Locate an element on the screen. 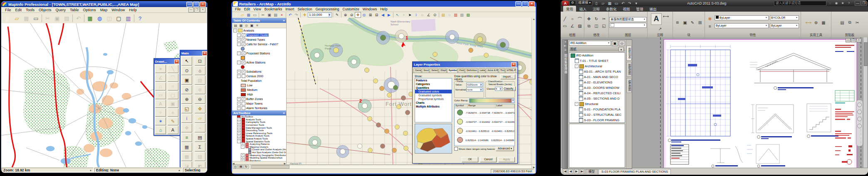 The width and height of the screenshot is (868, 176). print-button: ▭ is located at coordinates (36, 18).